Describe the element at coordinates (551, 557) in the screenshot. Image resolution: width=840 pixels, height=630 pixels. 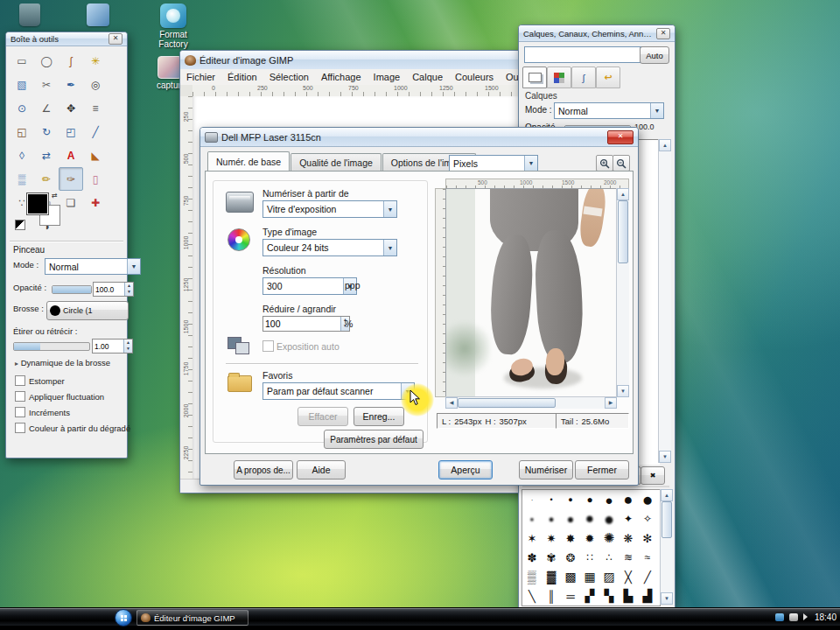
I see `brush-item: ✾` at that location.